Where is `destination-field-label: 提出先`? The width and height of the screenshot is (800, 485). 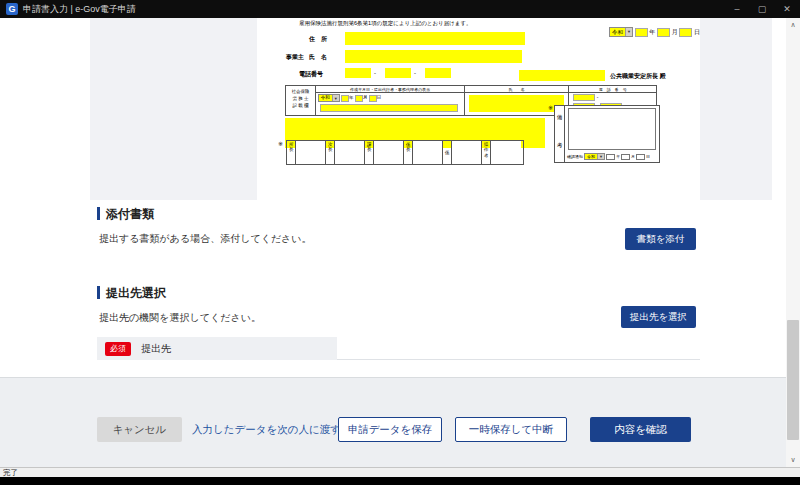
destination-field-label: 提出先 is located at coordinates (156, 349).